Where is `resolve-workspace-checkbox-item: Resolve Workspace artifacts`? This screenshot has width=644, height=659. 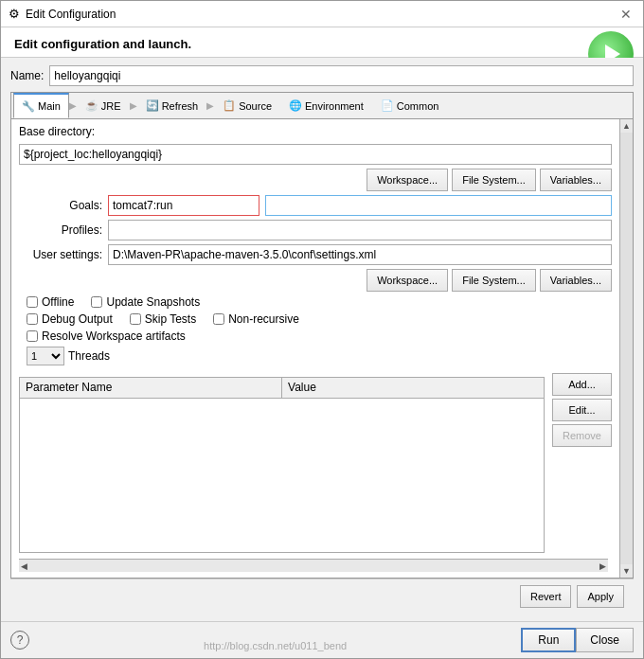
resolve-workspace-checkbox-item: Resolve Workspace artifacts is located at coordinates (106, 336).